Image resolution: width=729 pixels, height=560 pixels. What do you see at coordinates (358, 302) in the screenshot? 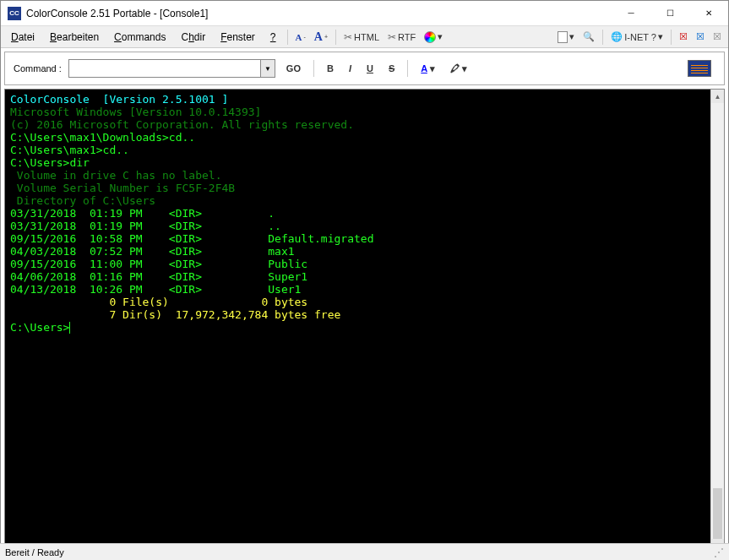
I see `console-line: 0 File(s) 0 bytes` at bounding box center [358, 302].